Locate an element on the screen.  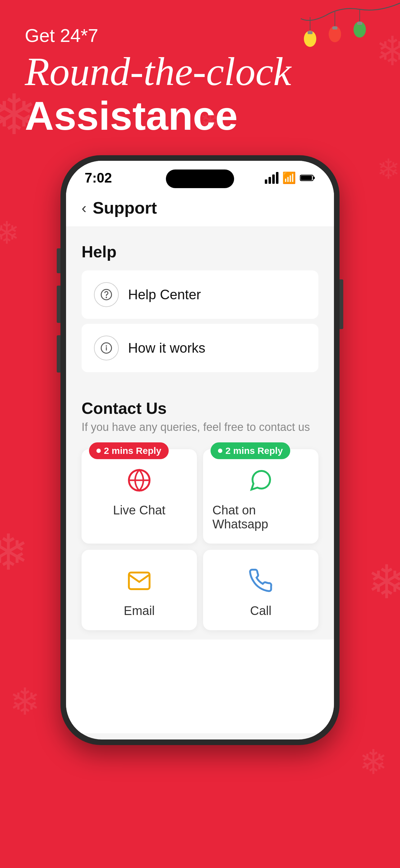
round-the-clock-label: Round-the-clock is located at coordinates (158, 71).